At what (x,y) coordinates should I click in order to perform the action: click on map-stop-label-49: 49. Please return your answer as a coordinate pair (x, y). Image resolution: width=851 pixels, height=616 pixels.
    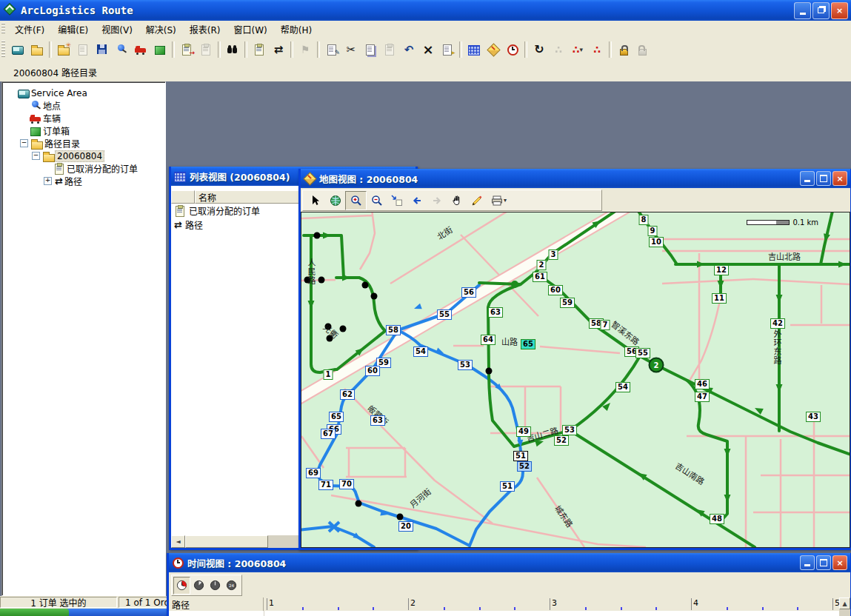
    Looking at the image, I should click on (524, 432).